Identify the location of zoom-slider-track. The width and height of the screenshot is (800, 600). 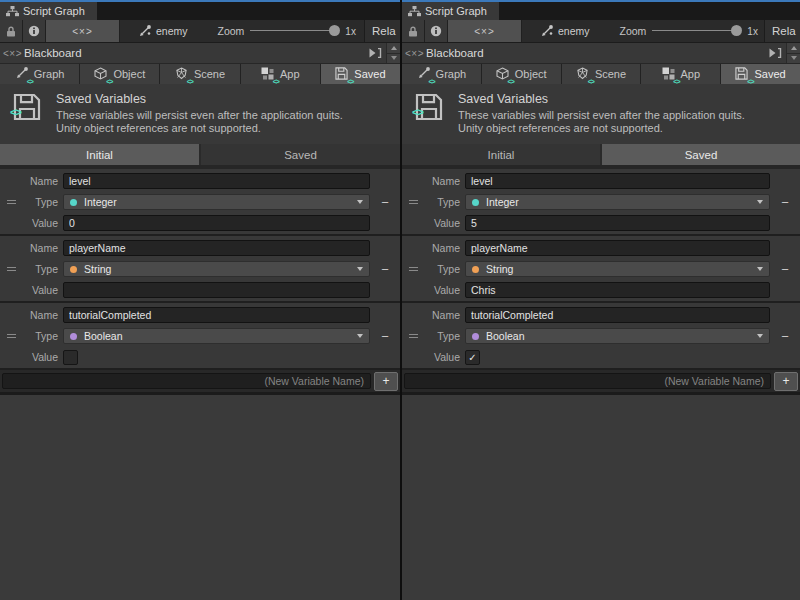
(293, 30).